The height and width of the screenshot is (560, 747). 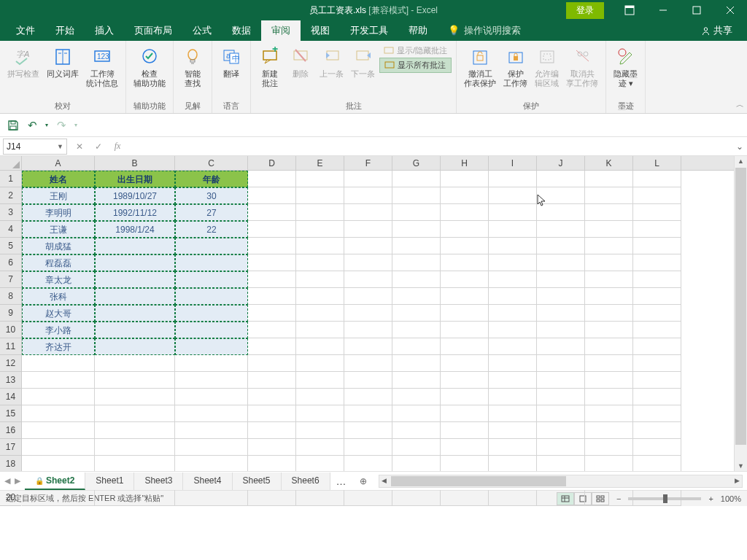 What do you see at coordinates (417, 347) in the screenshot?
I see `cell-G11` at bounding box center [417, 347].